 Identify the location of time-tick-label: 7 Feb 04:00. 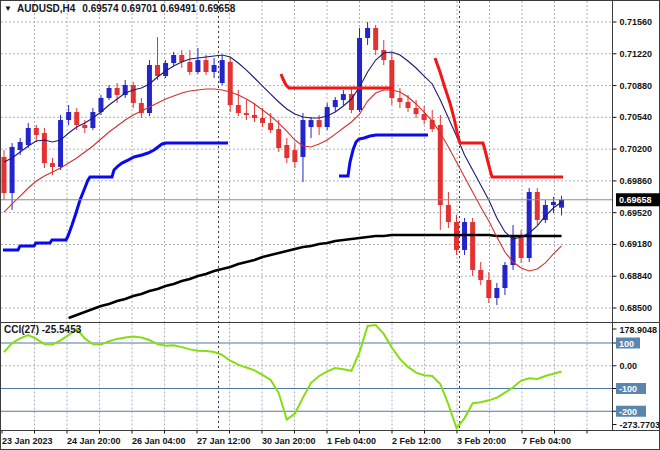
(546, 441).